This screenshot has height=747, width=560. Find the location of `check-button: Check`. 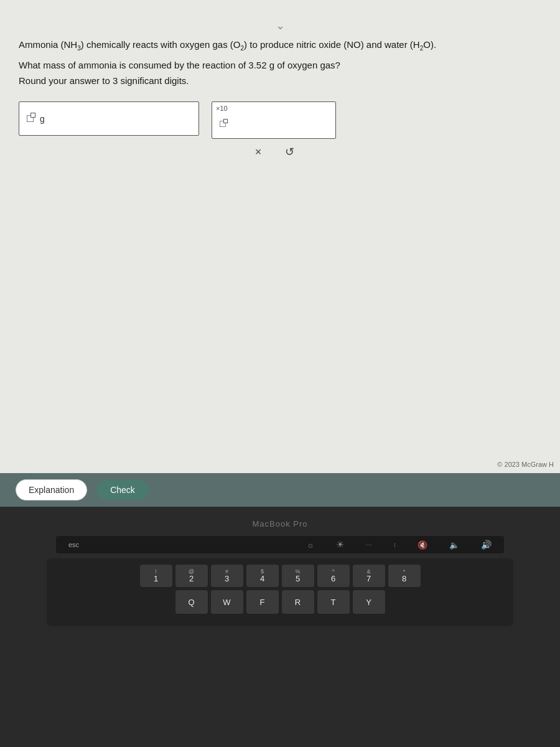

check-button: Check is located at coordinates (123, 490).